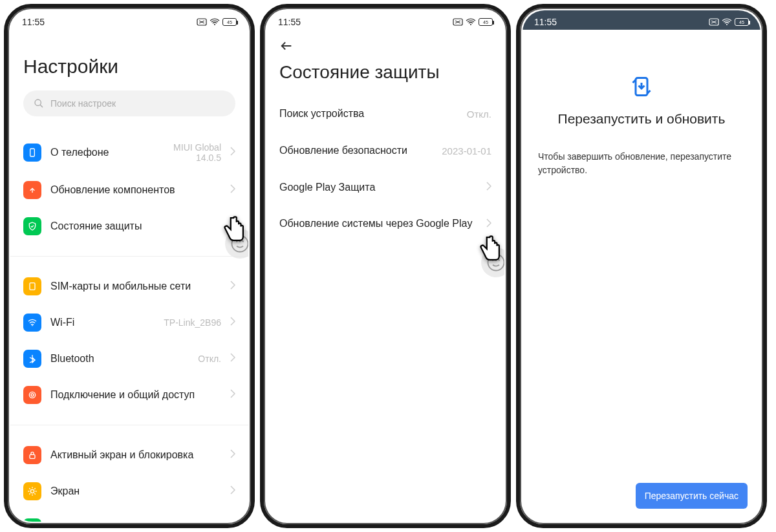 This screenshot has width=776, height=532. What do you see at coordinates (129, 323) in the screenshot?
I see `item-wifi: Wi-Fi TP-Link_2B96` at bounding box center [129, 323].